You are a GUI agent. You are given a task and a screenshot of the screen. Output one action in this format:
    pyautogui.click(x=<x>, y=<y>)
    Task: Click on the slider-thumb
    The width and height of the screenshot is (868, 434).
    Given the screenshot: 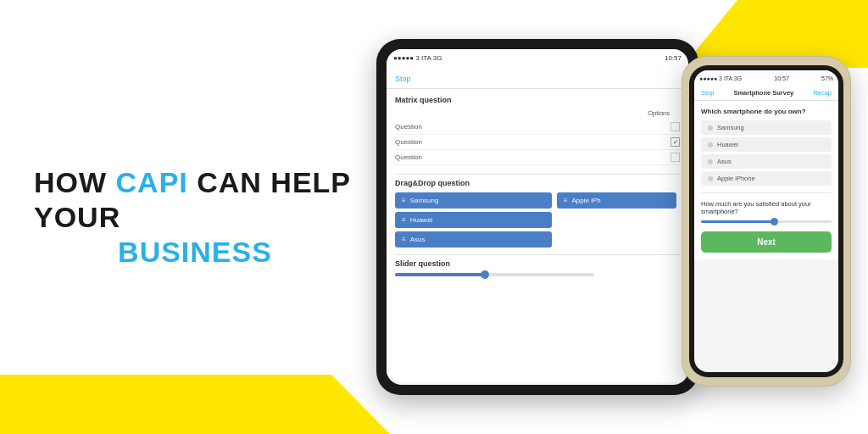 What is the action you would take?
    pyautogui.click(x=485, y=275)
    